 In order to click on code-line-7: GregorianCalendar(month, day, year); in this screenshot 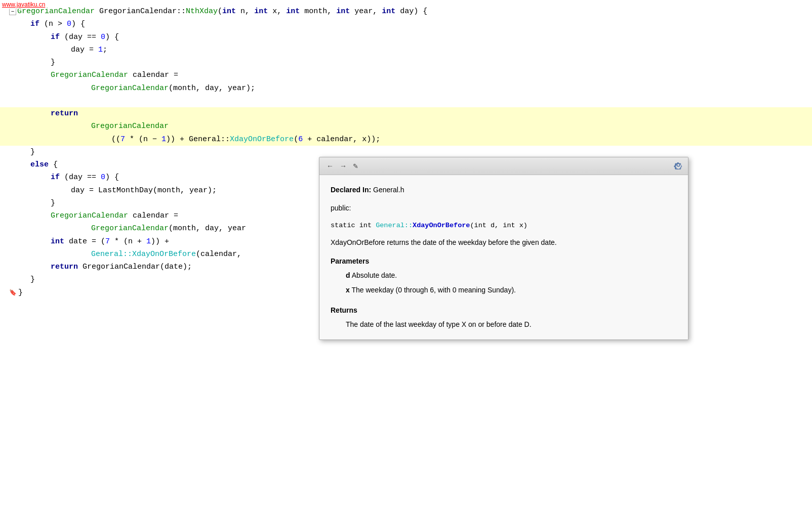, I will do `click(406, 88)`.